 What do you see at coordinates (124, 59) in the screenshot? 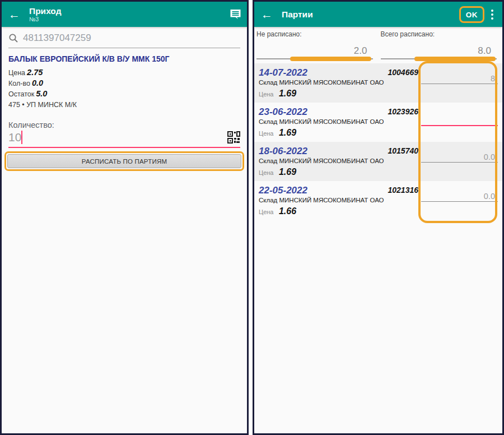
I see `product-name: БАЛЫК ЕВРОПЕЙСКИЙ К/В В/У ММК 150Г` at bounding box center [124, 59].